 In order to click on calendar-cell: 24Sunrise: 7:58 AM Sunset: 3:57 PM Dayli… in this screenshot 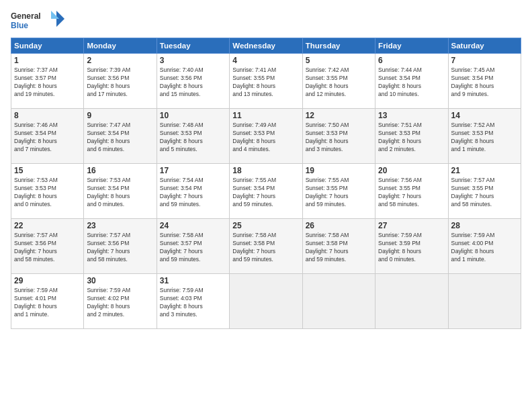, I will do `click(193, 246)`.